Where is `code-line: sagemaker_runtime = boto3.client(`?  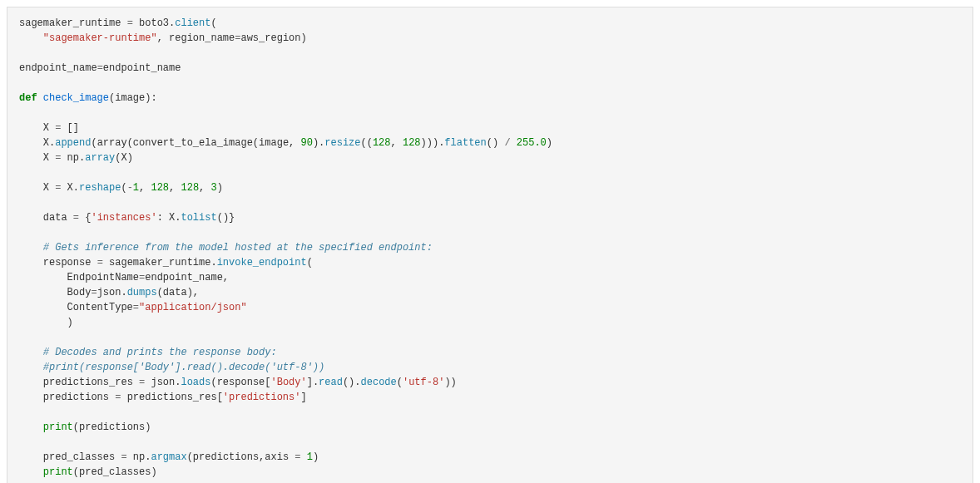 code-line: sagemaker_runtime = boto3.client( is located at coordinates (118, 23).